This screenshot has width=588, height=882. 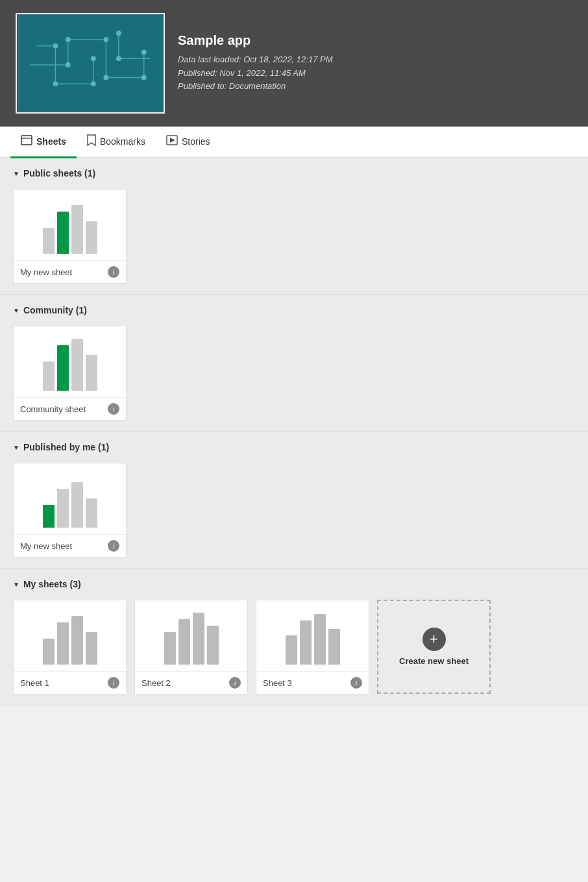 I want to click on bookmarks-icon, so click(x=92, y=141).